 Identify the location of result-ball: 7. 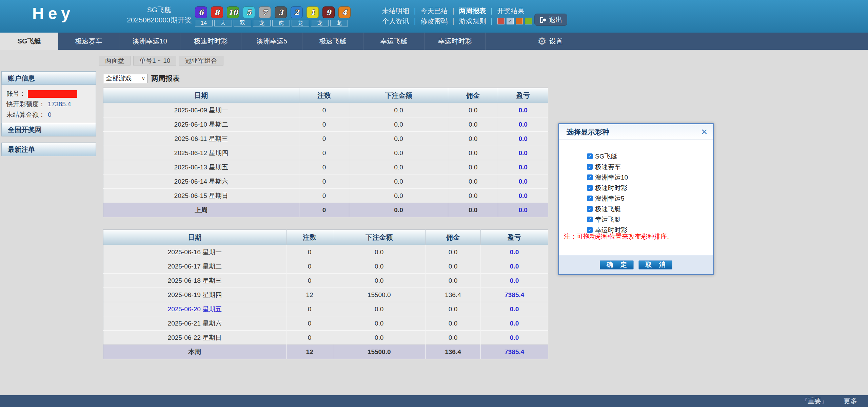
(265, 12).